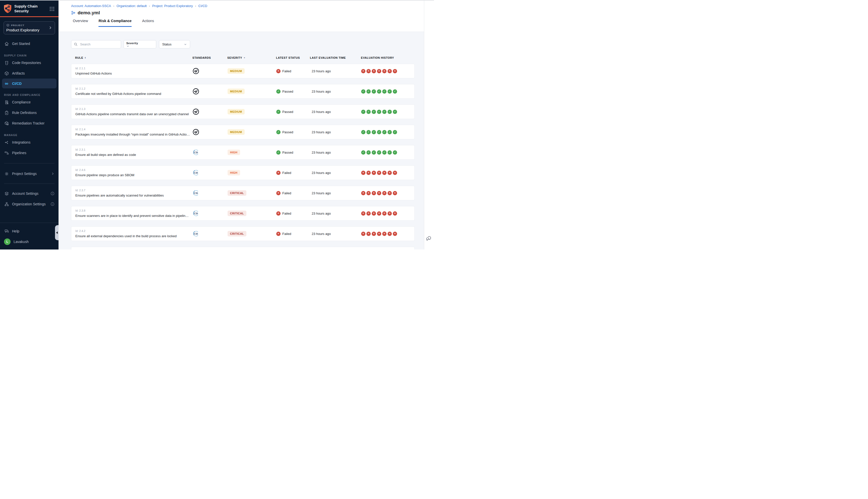 Image resolution: width=868 pixels, height=499 pixels. I want to click on rule-name: Ensure pipeline steps produce an SBOM, so click(134, 175).